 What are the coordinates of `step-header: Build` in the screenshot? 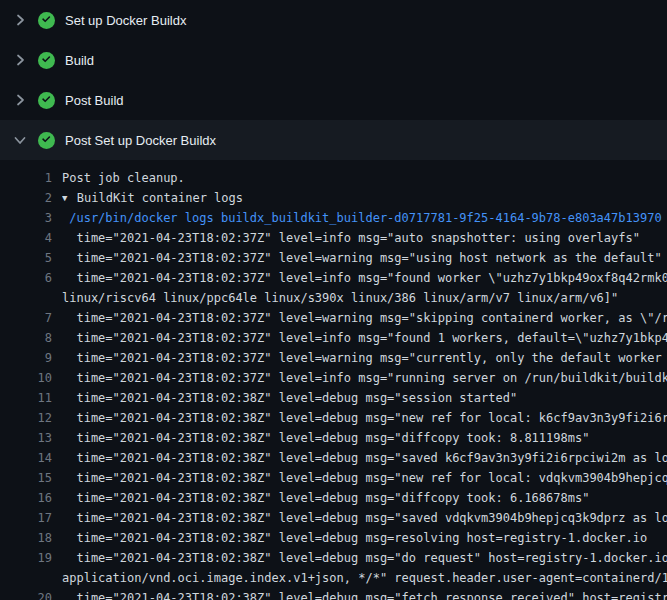 It's located at (334, 60).